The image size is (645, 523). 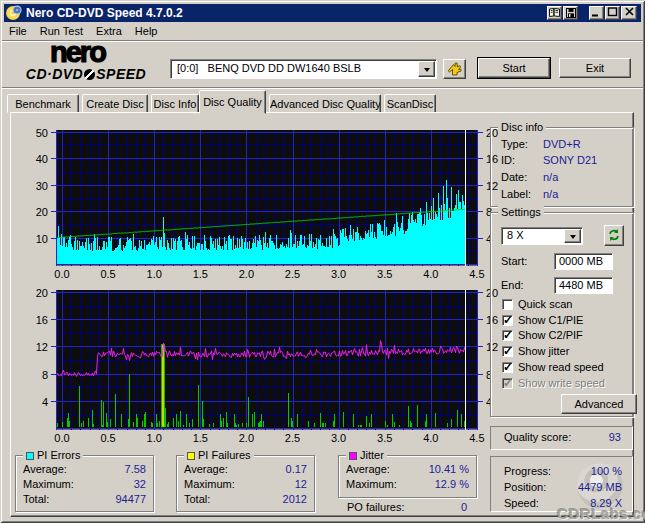 I want to click on axis-label: 0.5, so click(x=108, y=274).